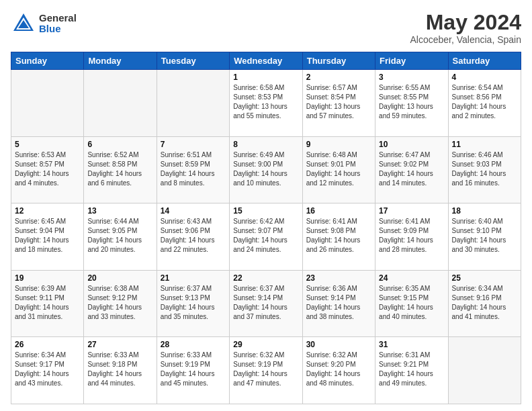  I want to click on day-number: 12, so click(47, 211).